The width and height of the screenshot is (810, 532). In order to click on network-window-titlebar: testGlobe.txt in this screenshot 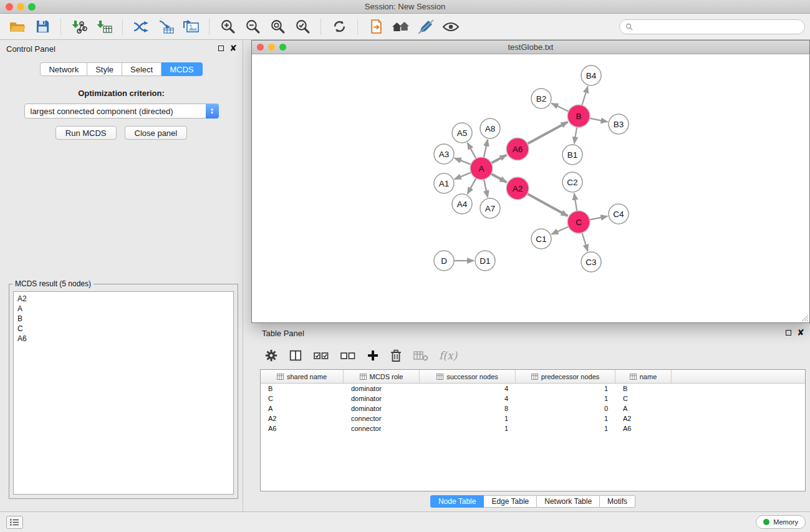, I will do `click(531, 47)`.